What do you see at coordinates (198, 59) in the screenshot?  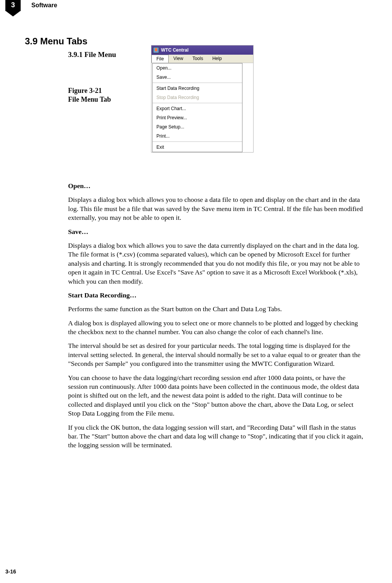 I see `menu-tools: Tools` at bounding box center [198, 59].